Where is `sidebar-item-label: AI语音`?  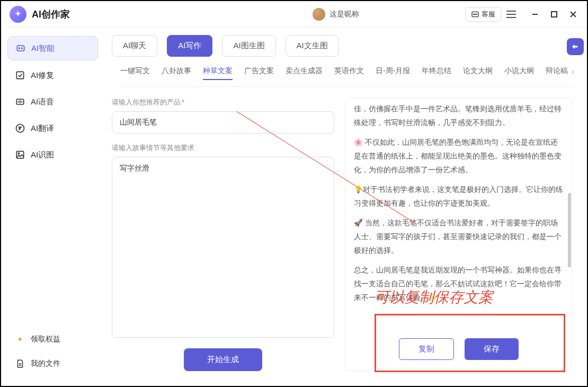 sidebar-item-label: AI语音 is located at coordinates (42, 102).